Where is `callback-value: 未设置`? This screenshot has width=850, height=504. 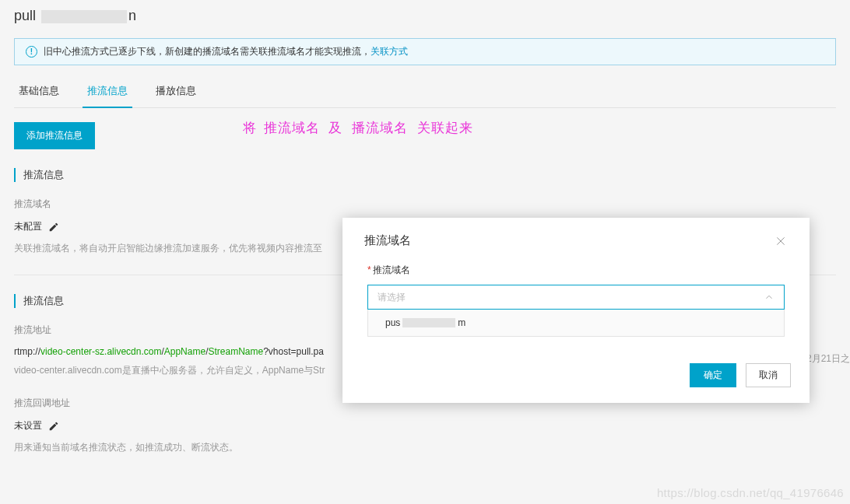 callback-value: 未设置 is located at coordinates (28, 426).